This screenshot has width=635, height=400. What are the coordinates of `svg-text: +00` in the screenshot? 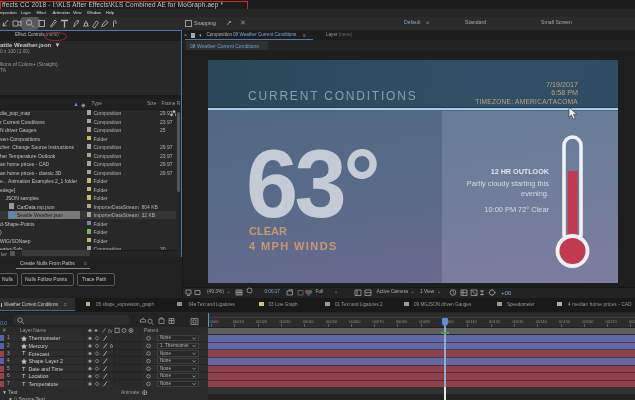 It's located at (506, 293).